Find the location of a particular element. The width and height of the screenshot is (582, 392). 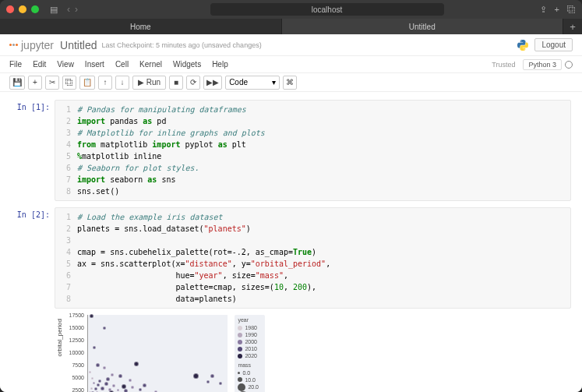

chart-legend: year19801990200020102020mass0.010.020.03… is located at coordinates (249, 354).